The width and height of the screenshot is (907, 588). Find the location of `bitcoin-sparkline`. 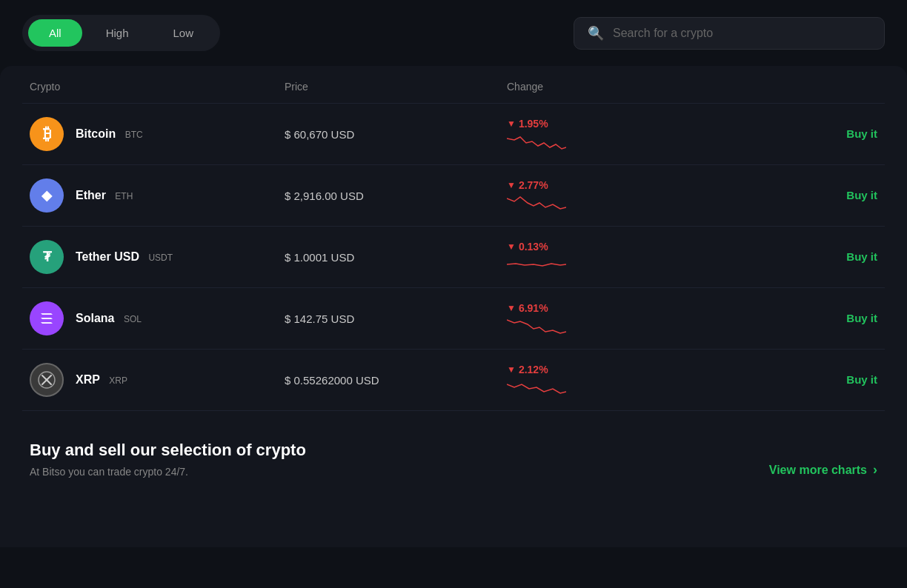

bitcoin-sparkline is located at coordinates (536, 141).